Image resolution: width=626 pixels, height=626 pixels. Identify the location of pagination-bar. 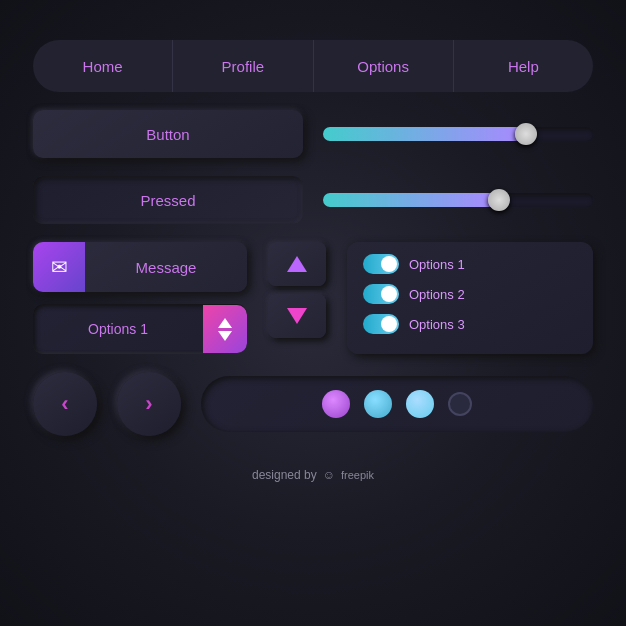
(397, 404).